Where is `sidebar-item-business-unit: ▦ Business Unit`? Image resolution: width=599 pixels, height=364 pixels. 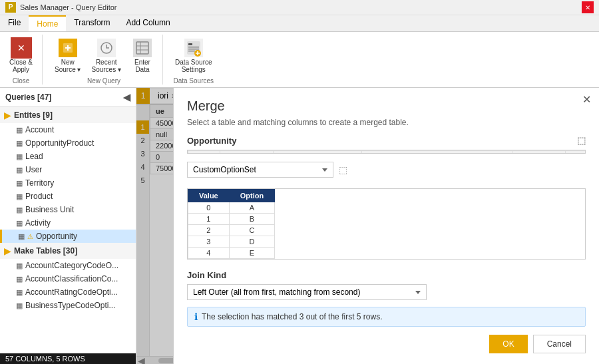 sidebar-item-business-unit: ▦ Business Unit is located at coordinates (68, 210).